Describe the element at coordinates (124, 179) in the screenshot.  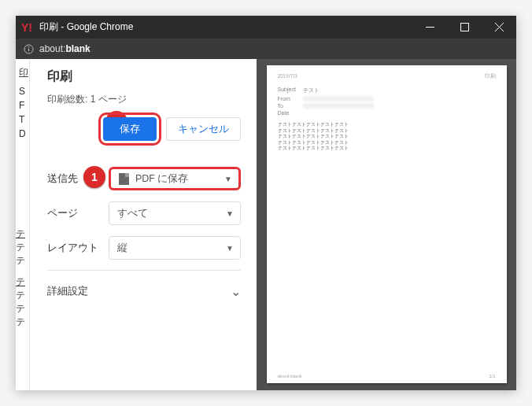
I see `pdf-icon` at that location.